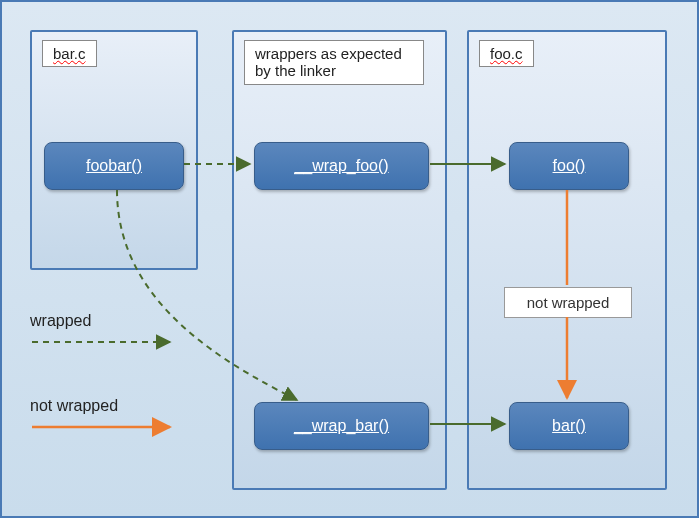 The height and width of the screenshot is (518, 699). What do you see at coordinates (114, 150) in the screenshot?
I see `column-bar-c: bar.c foobar()` at bounding box center [114, 150].